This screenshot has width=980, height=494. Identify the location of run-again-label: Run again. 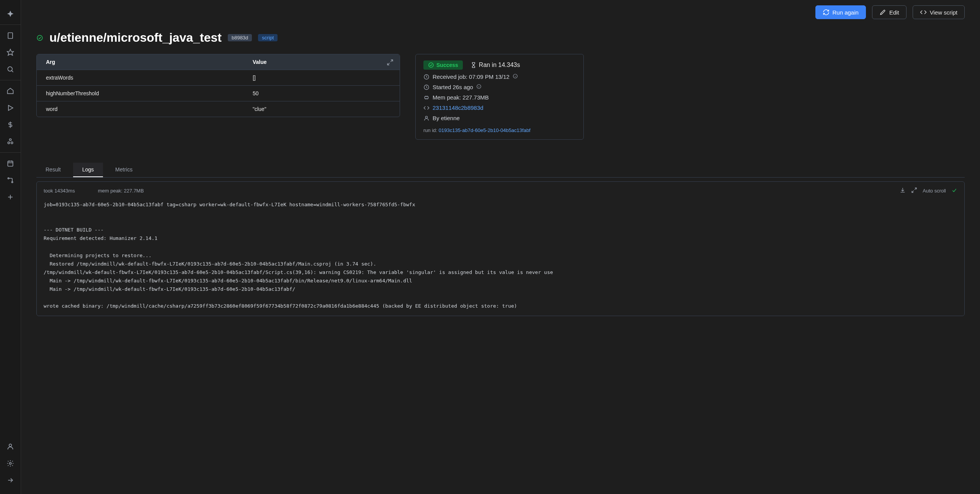
(846, 12).